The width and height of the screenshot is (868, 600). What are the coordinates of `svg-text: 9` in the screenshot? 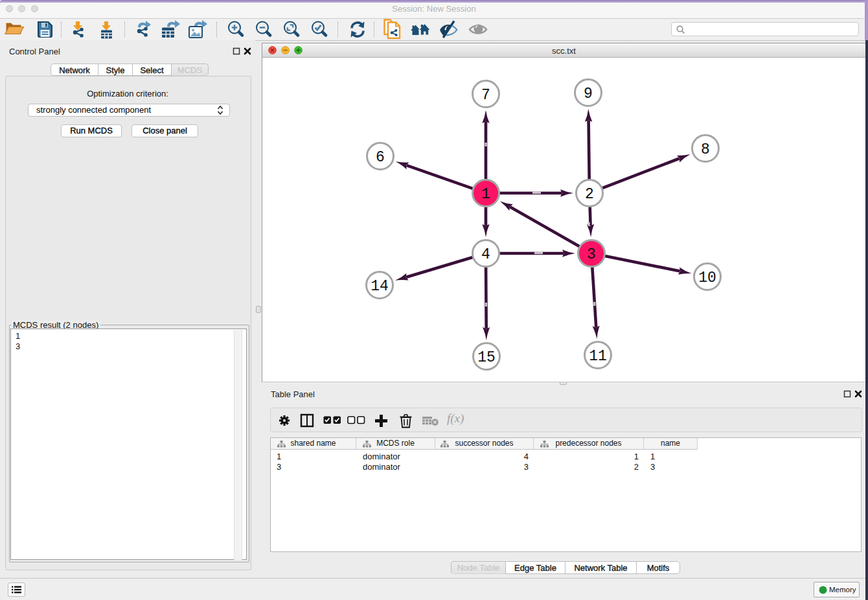 It's located at (588, 94).